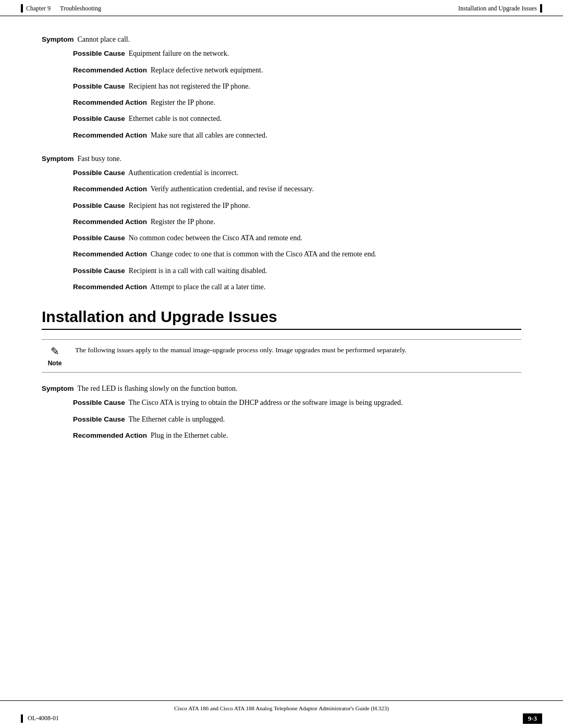 This screenshot has width=563, height=728. Describe the element at coordinates (206, 70) in the screenshot. I see `text-recommended-action-1: Replace defective network equipment.` at that location.